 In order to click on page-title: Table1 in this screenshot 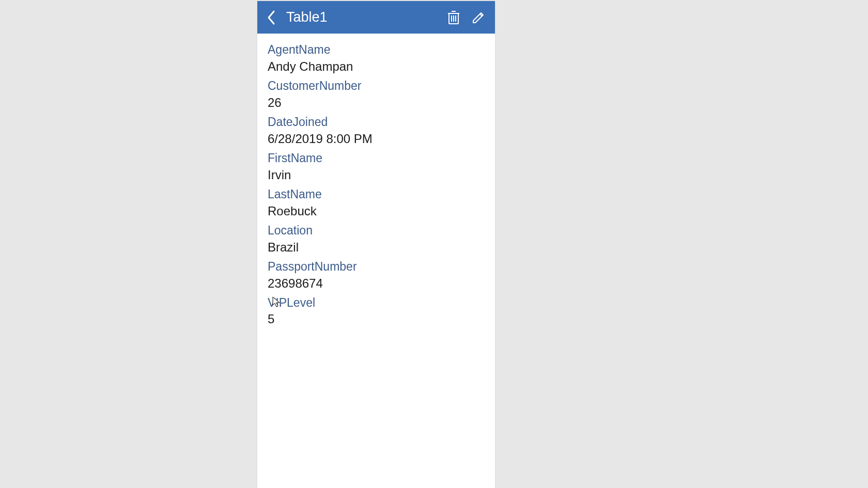, I will do `click(364, 18)`.